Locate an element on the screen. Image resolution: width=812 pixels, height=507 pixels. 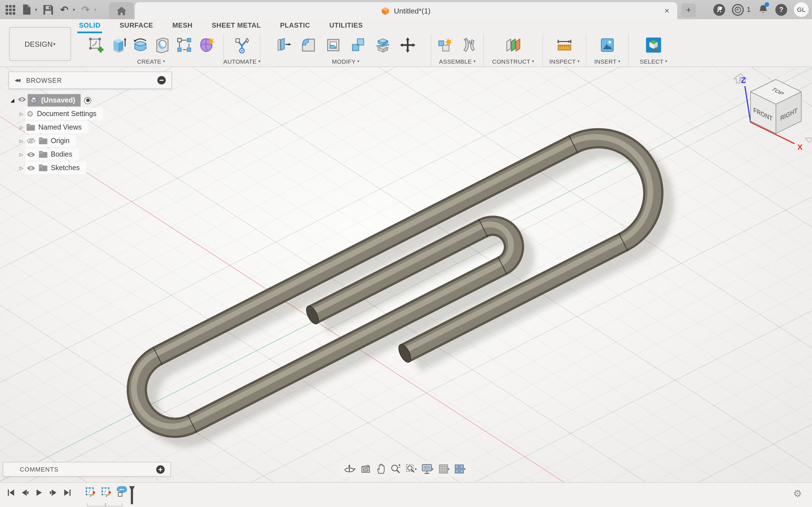
file-menu-caret: ▾ is located at coordinates (36, 9).